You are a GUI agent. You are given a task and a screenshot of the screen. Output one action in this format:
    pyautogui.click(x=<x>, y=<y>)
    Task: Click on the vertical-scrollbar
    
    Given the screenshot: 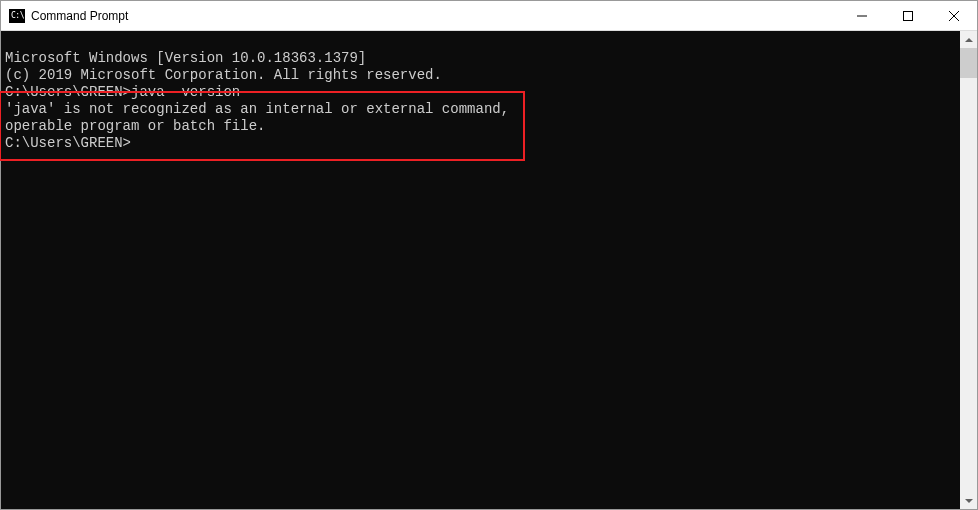 What is the action you would take?
    pyautogui.click(x=968, y=270)
    